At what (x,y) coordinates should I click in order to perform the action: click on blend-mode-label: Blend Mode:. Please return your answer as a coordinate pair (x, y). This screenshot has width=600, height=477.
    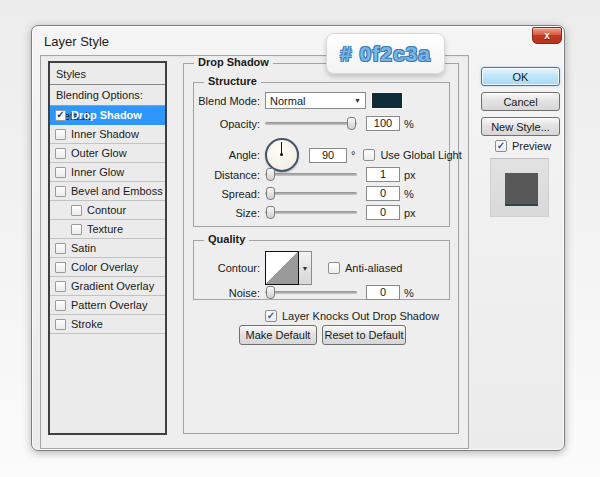
    Looking at the image, I should click on (227, 101).